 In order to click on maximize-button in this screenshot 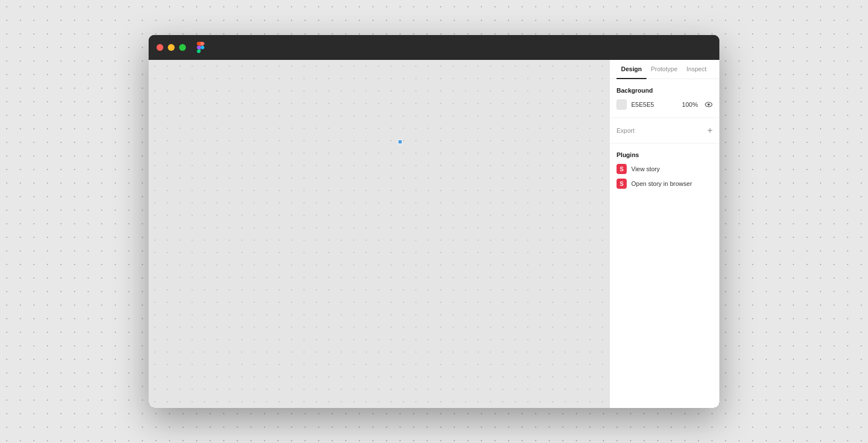, I will do `click(183, 47)`.